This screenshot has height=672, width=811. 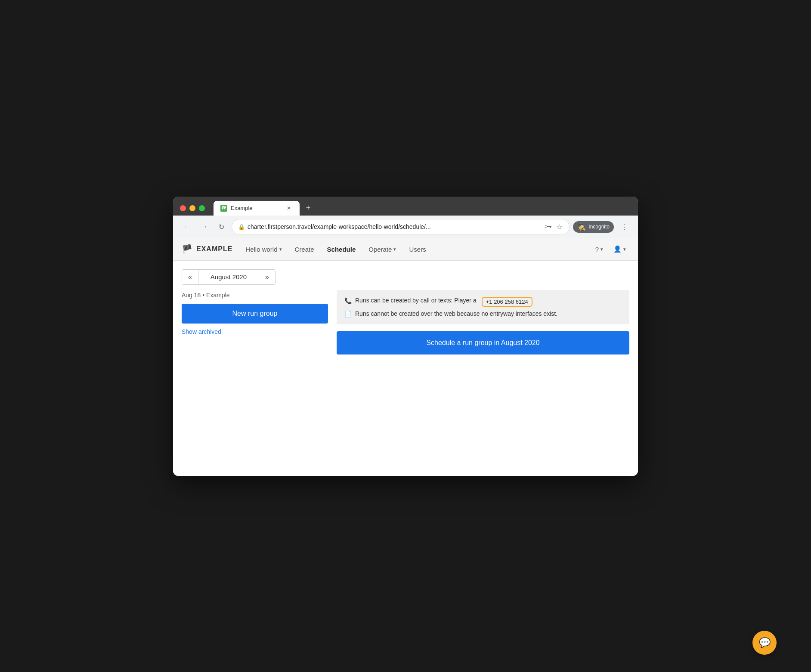 What do you see at coordinates (418, 250) in the screenshot?
I see `nav-link-users-label: Users` at bounding box center [418, 250].